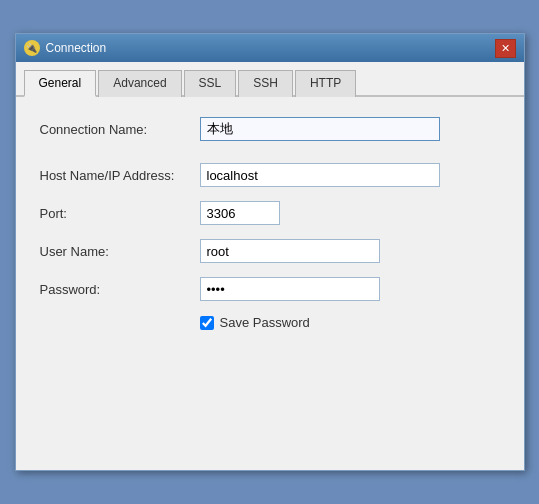  I want to click on password-row: Password:, so click(270, 289).